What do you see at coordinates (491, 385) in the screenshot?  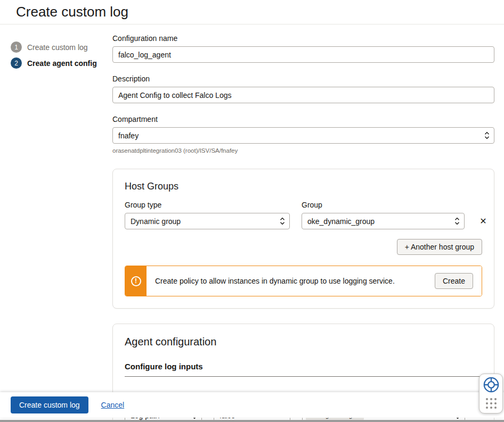 I see `help-ring-icon` at bounding box center [491, 385].